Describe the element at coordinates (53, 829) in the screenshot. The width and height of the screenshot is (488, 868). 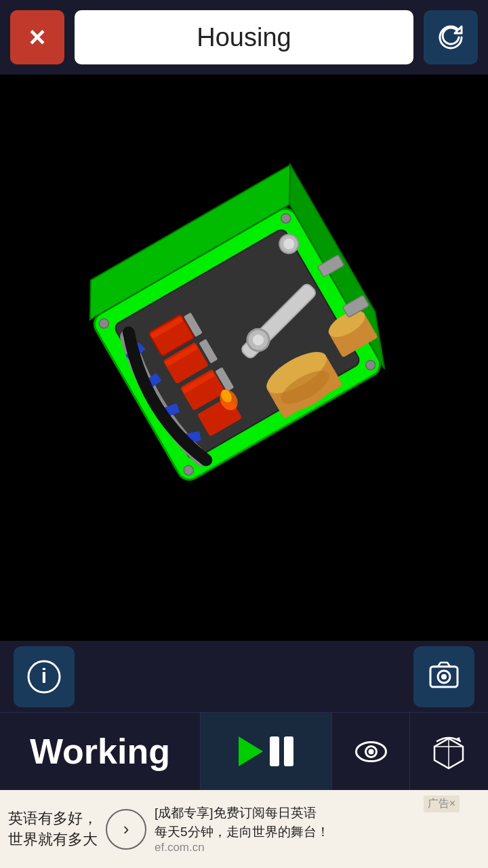
I see `ad-left-text: 英语有多好， 世界就有多大` at that location.